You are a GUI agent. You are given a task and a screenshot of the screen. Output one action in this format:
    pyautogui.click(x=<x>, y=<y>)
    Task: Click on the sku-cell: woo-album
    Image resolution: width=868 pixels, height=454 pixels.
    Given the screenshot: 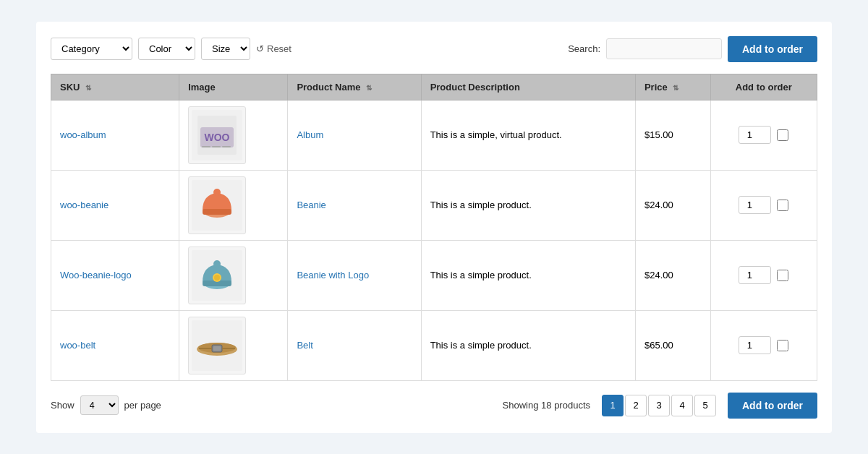 What is the action you would take?
    pyautogui.click(x=116, y=134)
    